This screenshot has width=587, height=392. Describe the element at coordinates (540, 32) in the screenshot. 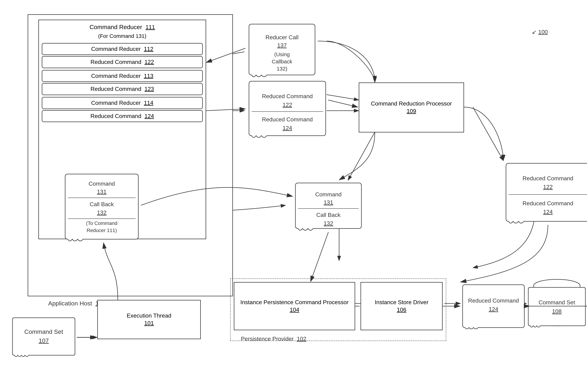

I see `ref-100: ↙ 100` at that location.